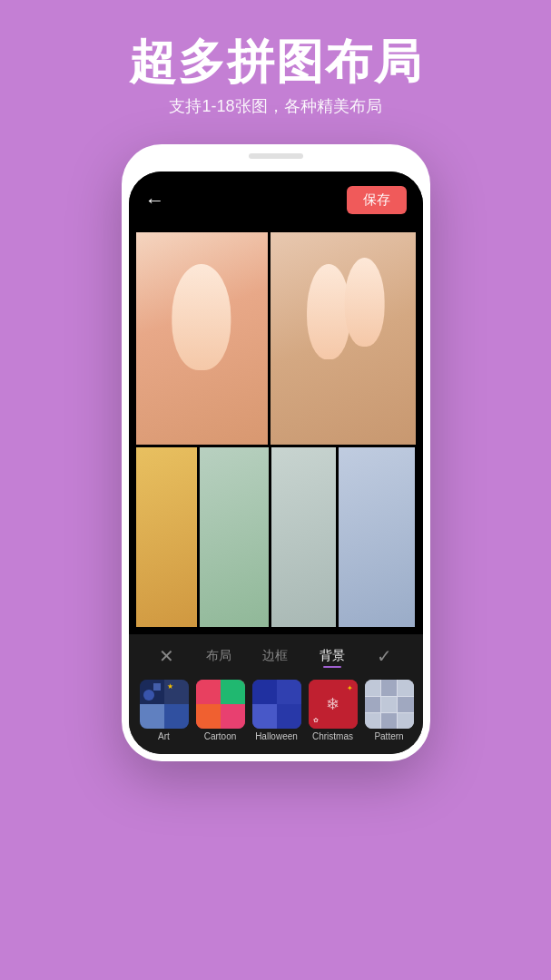  What do you see at coordinates (377, 200) in the screenshot?
I see `save-button: 保存` at bounding box center [377, 200].